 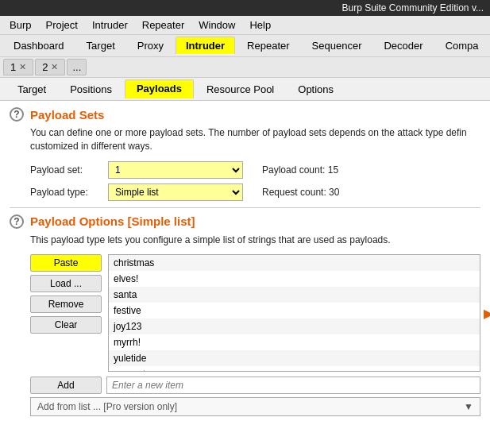 I want to click on payload-set-label: Payload set:, so click(x=66, y=170).